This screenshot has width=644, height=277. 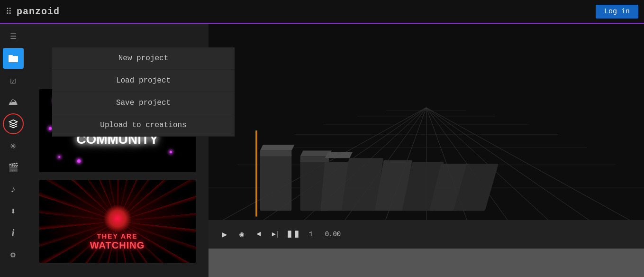 I want to click on sidebar: ☰ ☑ ⛰ ✳ 🎬 ♪ ⬇ i ⚙, so click(x=13, y=150).